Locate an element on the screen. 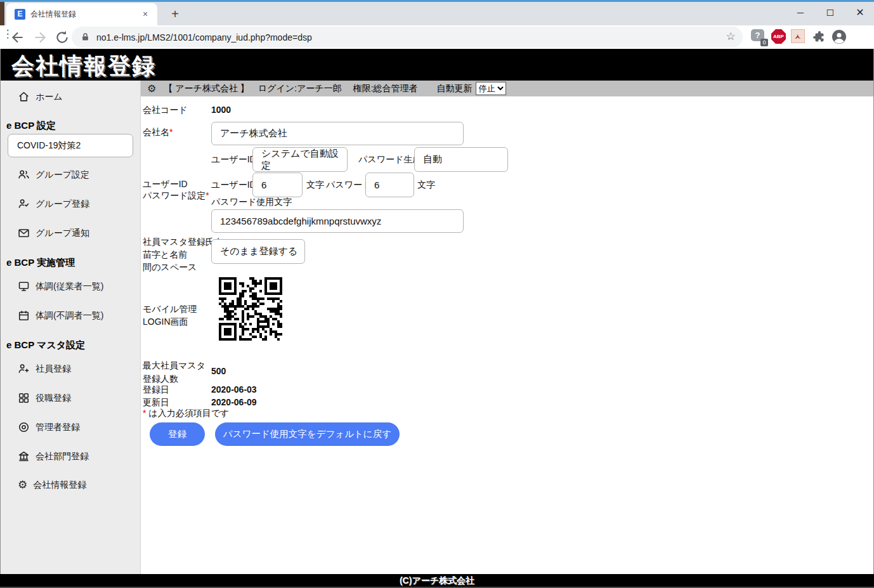 The image size is (874, 588). lock-icon is located at coordinates (85, 37).